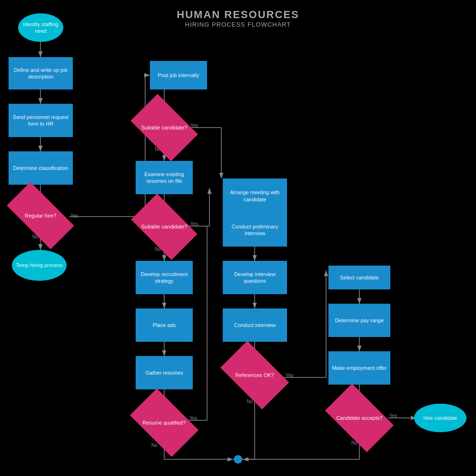 Image resolution: width=476 pixels, height=476 pixels. I want to click on hire-candidate-oval: Hire candidate, so click(440, 418).